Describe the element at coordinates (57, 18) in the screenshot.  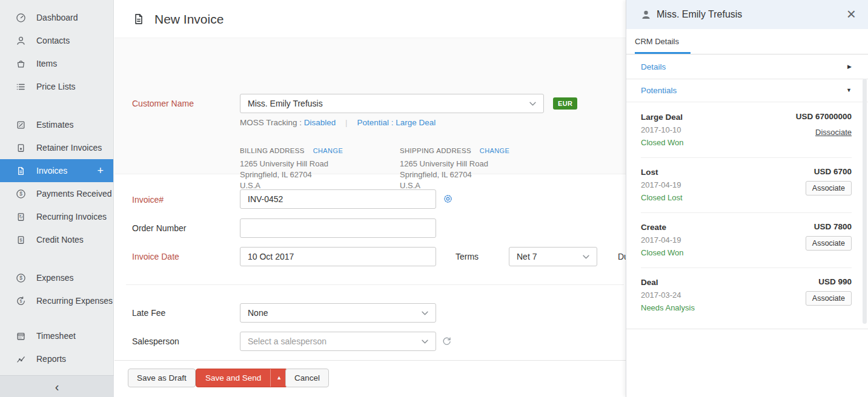
I see `sidebar-item-label: Dashboard` at that location.